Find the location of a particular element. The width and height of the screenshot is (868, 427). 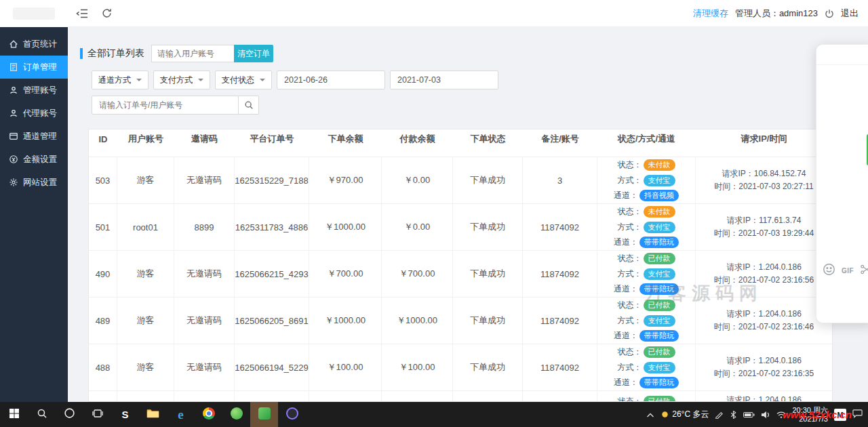

cell-order-no: 1625066215_4293 is located at coordinates (272, 274).